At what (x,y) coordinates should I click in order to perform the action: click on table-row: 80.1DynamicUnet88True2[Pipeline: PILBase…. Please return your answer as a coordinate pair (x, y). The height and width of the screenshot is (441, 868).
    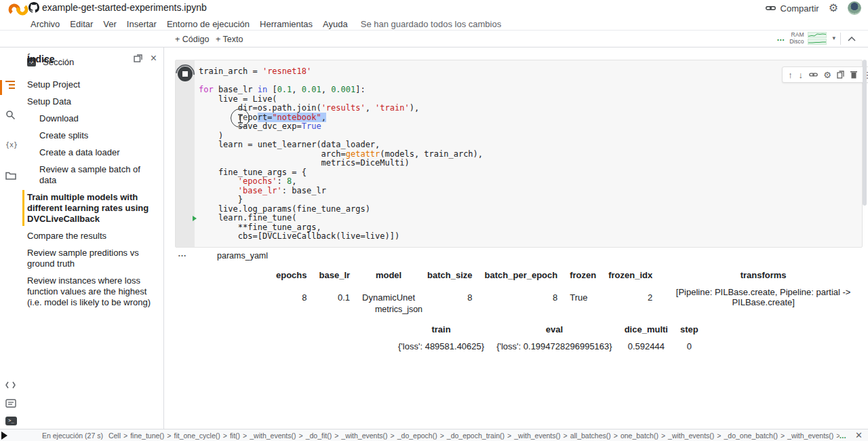
    Looking at the image, I should click on (569, 297).